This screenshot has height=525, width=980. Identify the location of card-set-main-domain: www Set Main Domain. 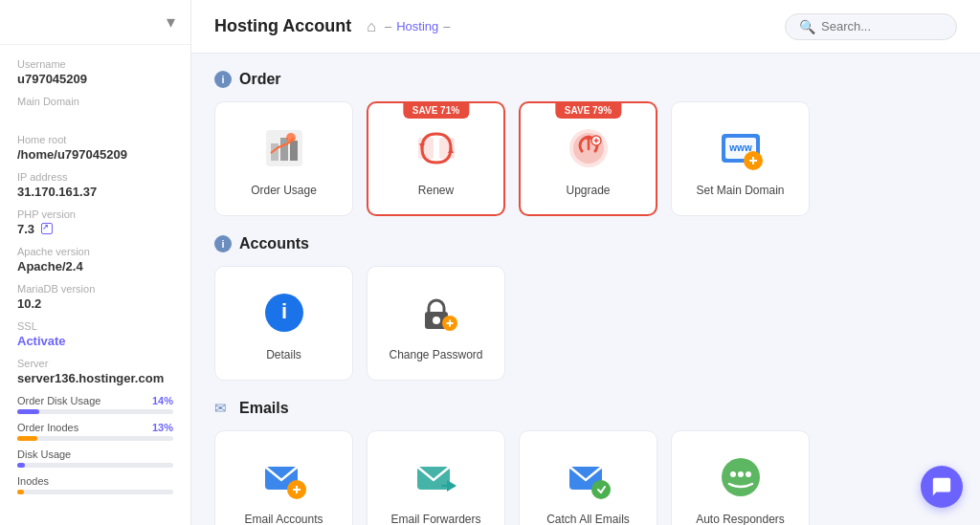
(741, 159).